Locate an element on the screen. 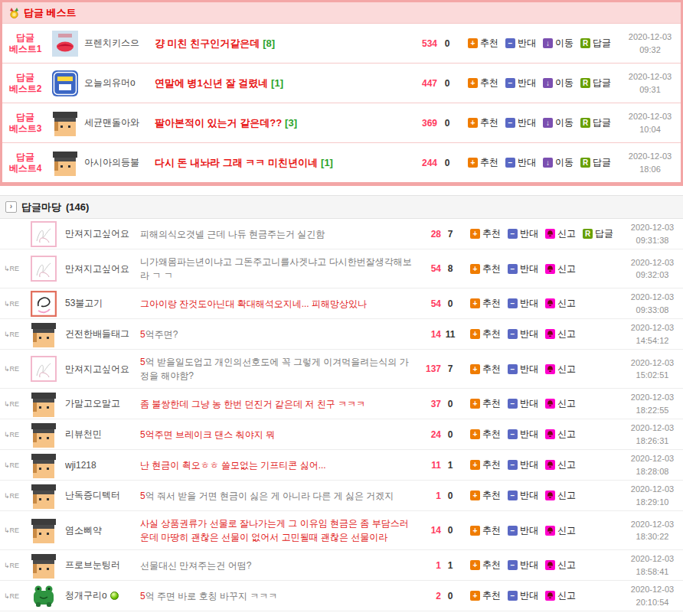 The image size is (683, 616). reply-indent-icon: ↳RE is located at coordinates (14, 596).